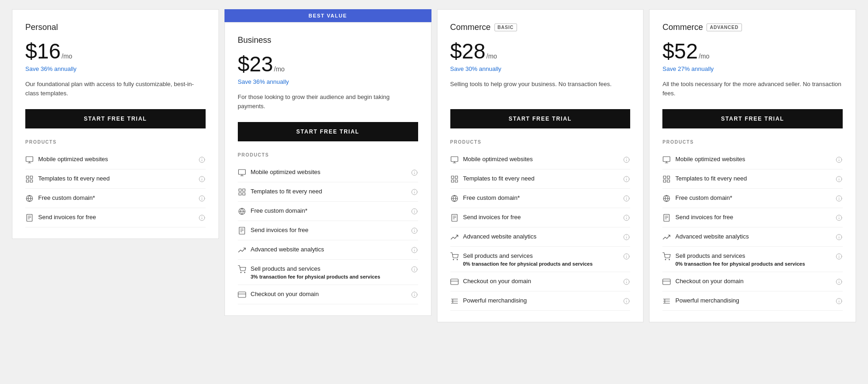 The width and height of the screenshot is (868, 384). I want to click on analytics-icon, so click(454, 237).